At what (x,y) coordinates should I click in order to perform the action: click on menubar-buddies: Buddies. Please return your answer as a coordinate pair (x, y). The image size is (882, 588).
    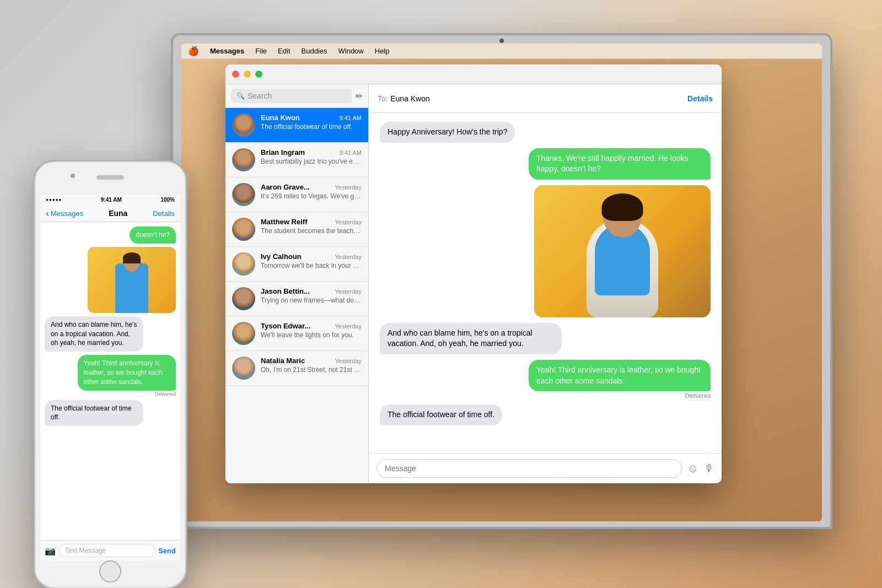
    Looking at the image, I should click on (314, 51).